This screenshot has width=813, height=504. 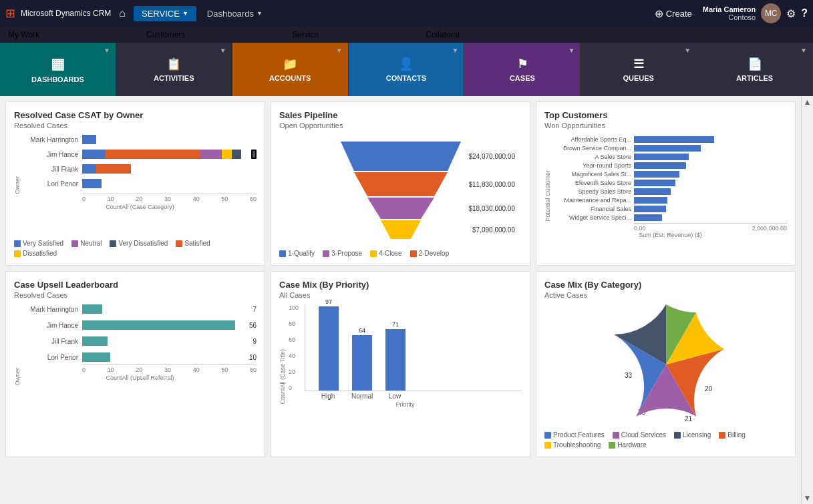 What do you see at coordinates (807, 300) in the screenshot?
I see `scroll-panel: ▲ ▼` at bounding box center [807, 300].